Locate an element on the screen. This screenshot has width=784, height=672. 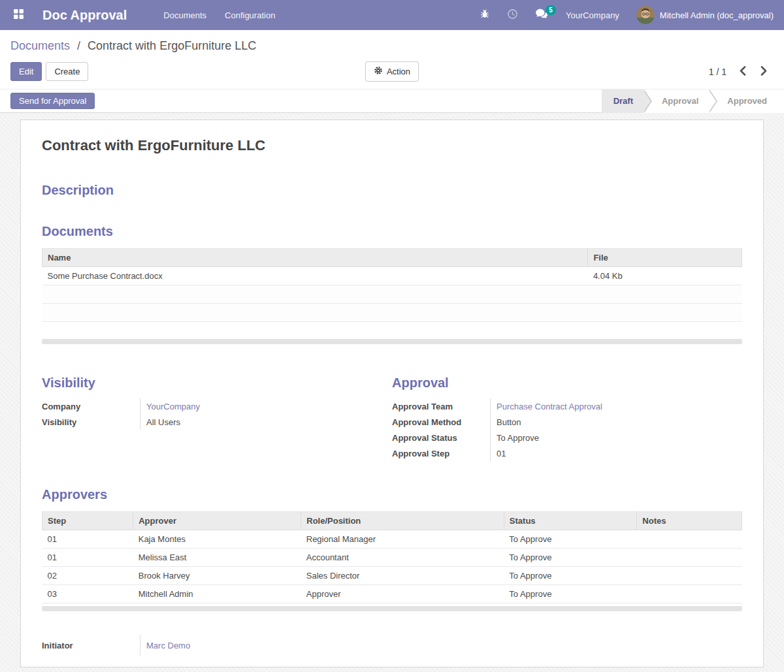
control-panel-center: Action is located at coordinates (392, 72).